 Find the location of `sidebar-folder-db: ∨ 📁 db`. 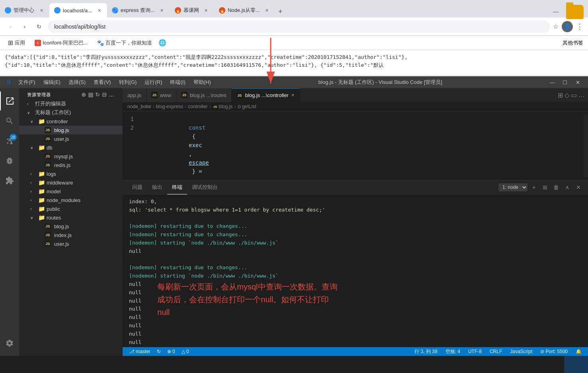

sidebar-folder-db: ∨ 📁 db is located at coordinates (71, 148).